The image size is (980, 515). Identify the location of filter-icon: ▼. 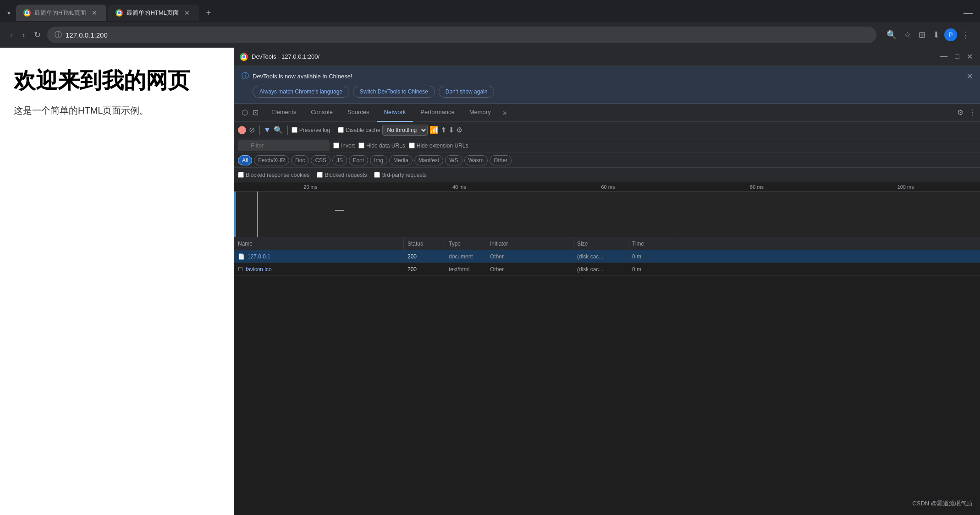
(267, 130).